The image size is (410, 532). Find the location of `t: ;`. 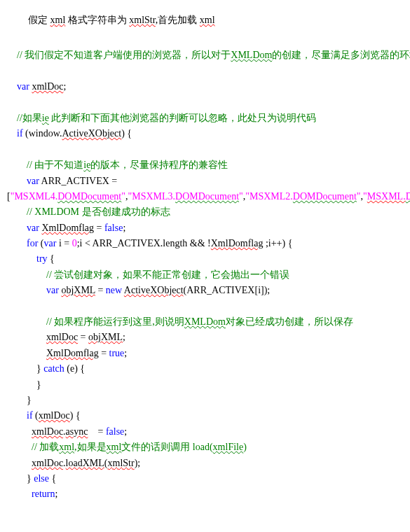

t: ; is located at coordinates (125, 431).